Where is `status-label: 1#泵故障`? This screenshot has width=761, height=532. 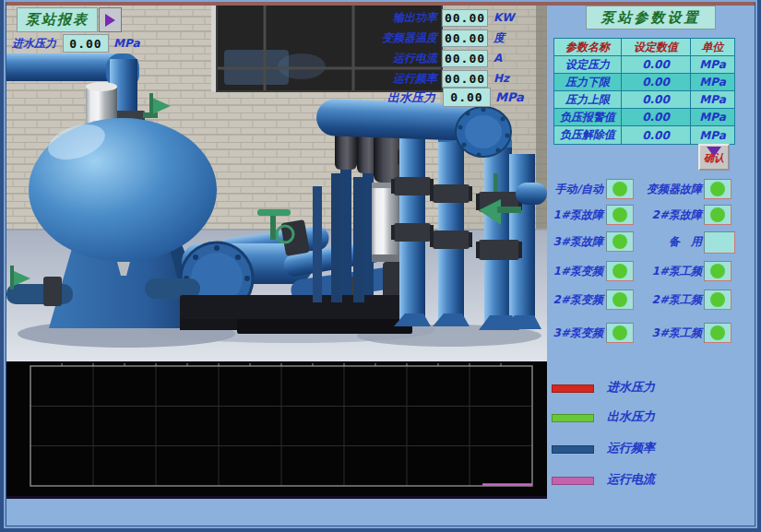 status-label: 1#泵故障 is located at coordinates (576, 216).